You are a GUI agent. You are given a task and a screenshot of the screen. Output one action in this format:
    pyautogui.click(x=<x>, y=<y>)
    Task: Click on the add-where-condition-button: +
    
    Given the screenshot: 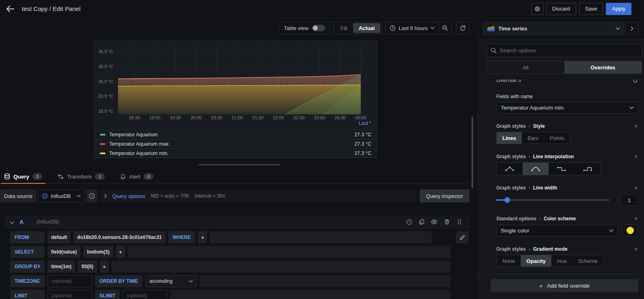 What is the action you would take?
    pyautogui.click(x=202, y=237)
    